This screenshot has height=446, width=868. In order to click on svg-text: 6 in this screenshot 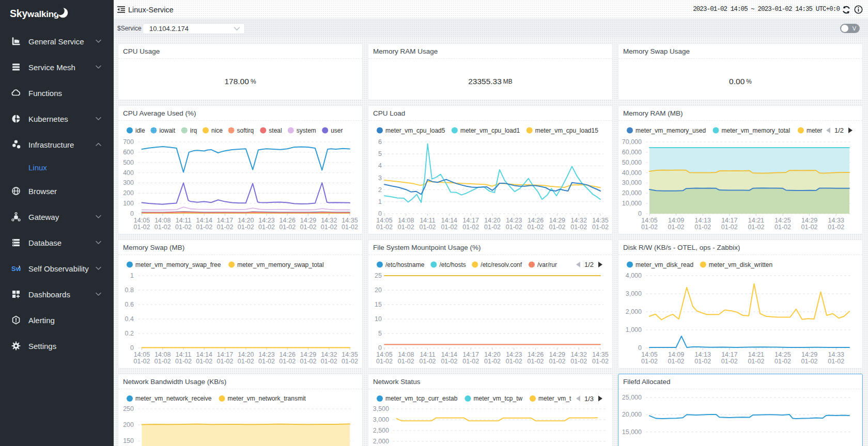, I will do `click(380, 142)`.